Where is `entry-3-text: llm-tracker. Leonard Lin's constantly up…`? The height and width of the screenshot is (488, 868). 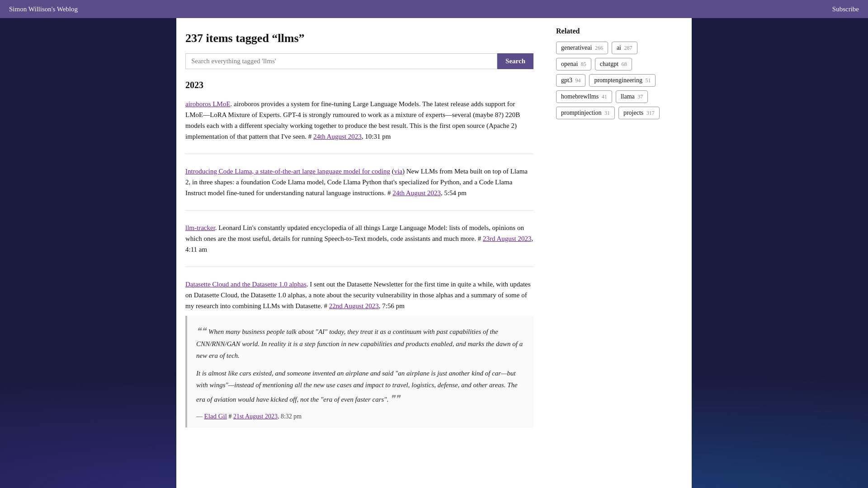
entry-3-text: llm-tracker. Leonard Lin's constantly up… is located at coordinates (359, 239).